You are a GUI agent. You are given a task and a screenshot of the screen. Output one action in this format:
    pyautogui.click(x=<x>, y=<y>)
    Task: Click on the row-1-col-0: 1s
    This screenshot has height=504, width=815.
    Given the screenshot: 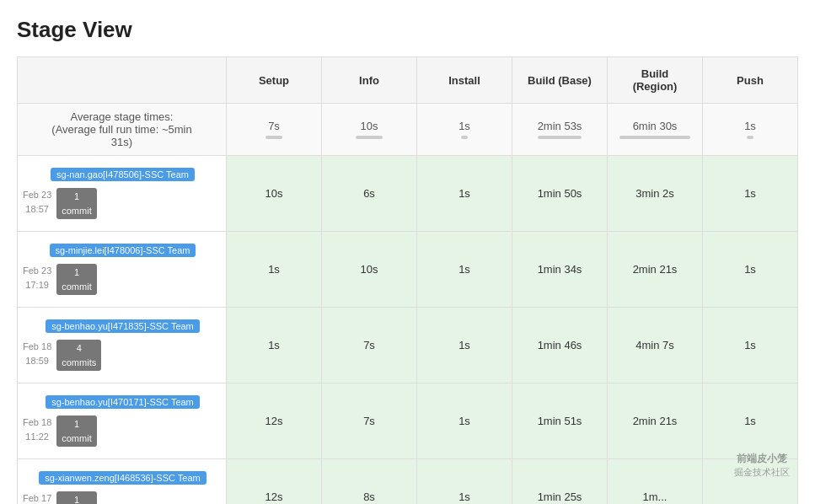 What is the action you would take?
    pyautogui.click(x=275, y=270)
    